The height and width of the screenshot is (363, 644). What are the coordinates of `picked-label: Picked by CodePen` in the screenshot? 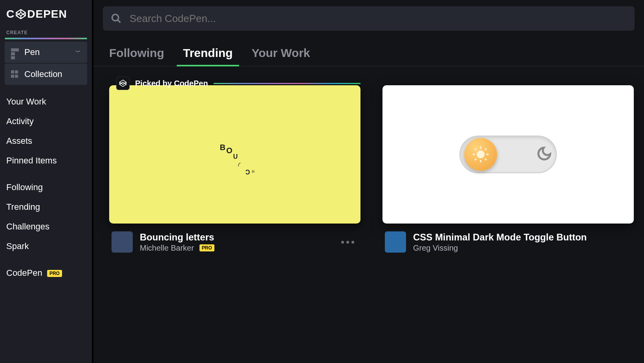 It's located at (172, 83).